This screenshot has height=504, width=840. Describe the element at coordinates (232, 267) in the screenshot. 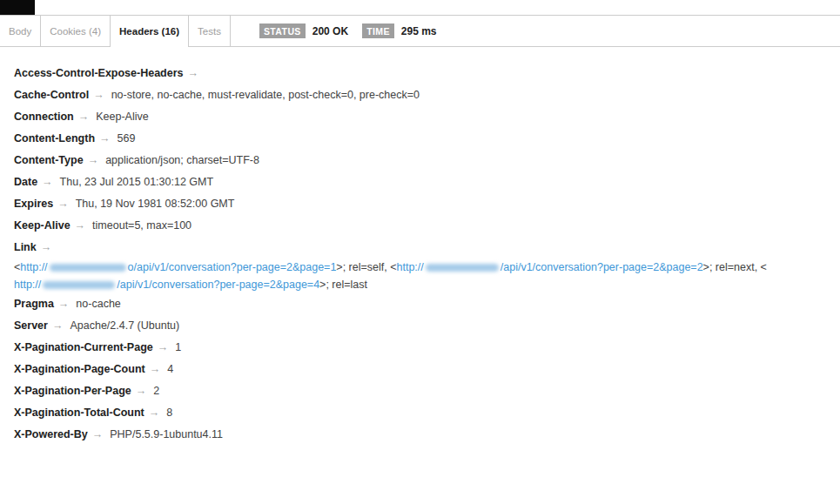

I see `link-url-text: o/api/v1/conversation?per-page=2&page=1` at that location.